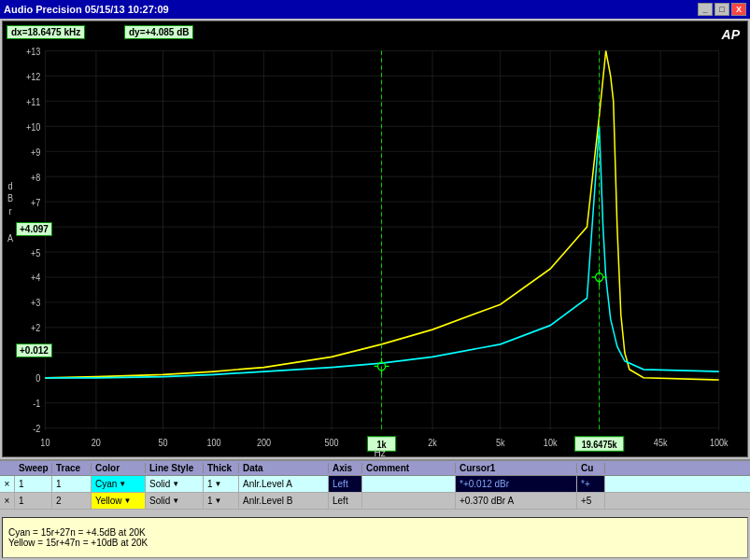 This screenshot has height=560, width=750. Describe the element at coordinates (159, 32) in the screenshot. I see `dy-readout: dy=+4.085 dB` at that location.